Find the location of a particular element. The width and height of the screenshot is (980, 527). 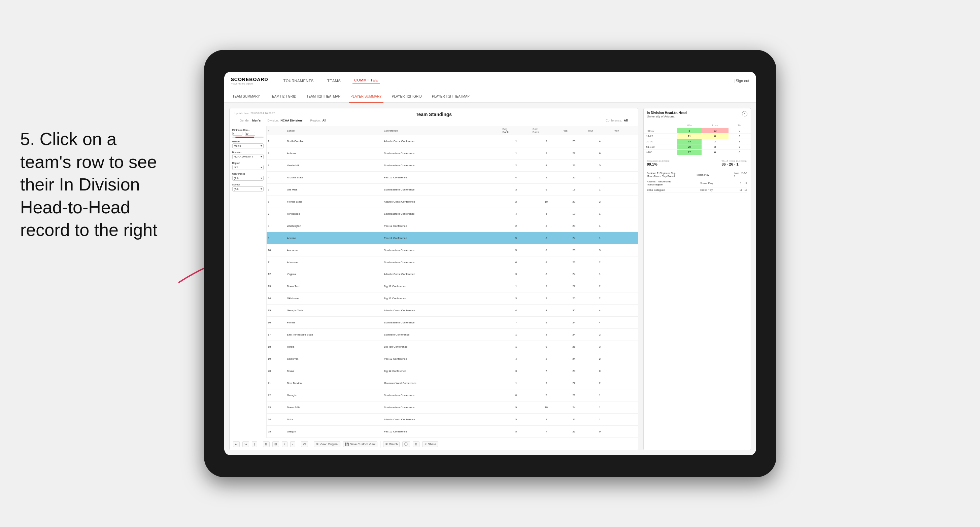

table-row: 11 Arkansas Southeastern Conference 6 8 … is located at coordinates (452, 262).